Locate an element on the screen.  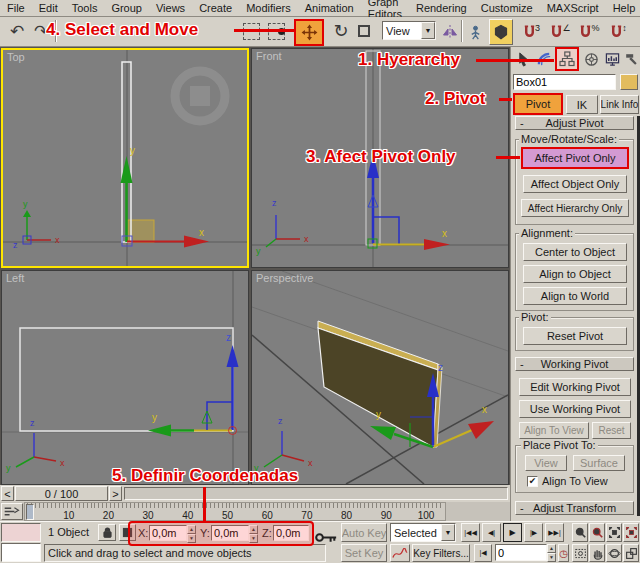
menu-file: File is located at coordinates (16, 8).